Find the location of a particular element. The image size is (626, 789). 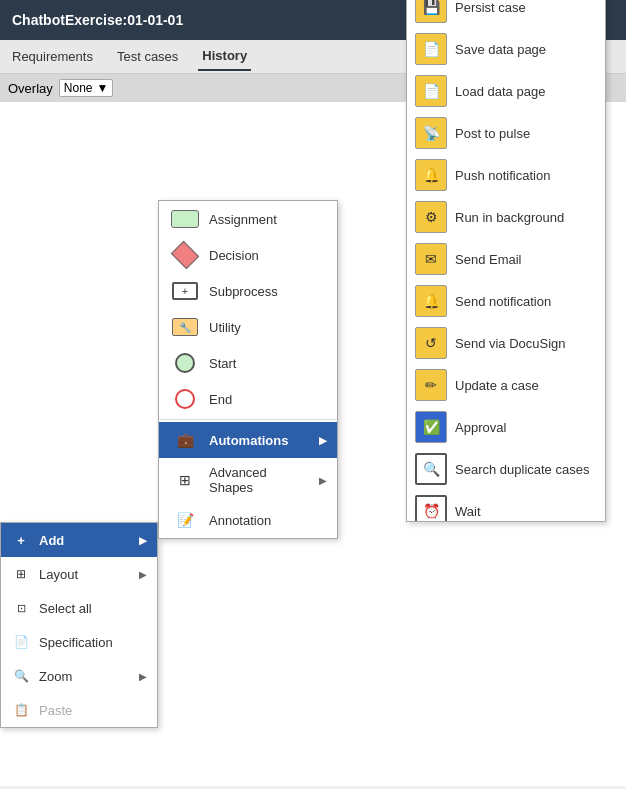

search-duplicate-icon: 🔍 is located at coordinates (431, 469).